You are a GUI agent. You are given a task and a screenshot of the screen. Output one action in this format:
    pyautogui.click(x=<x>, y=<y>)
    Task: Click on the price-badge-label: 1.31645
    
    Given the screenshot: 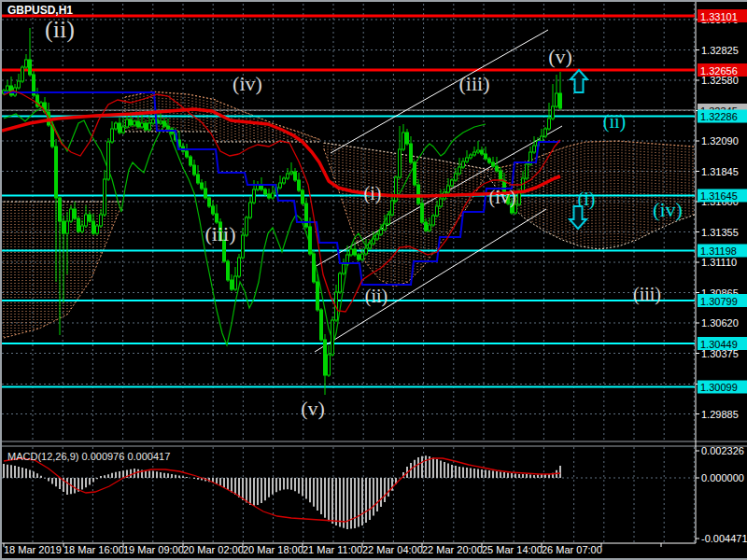 What is the action you would take?
    pyautogui.click(x=719, y=196)
    